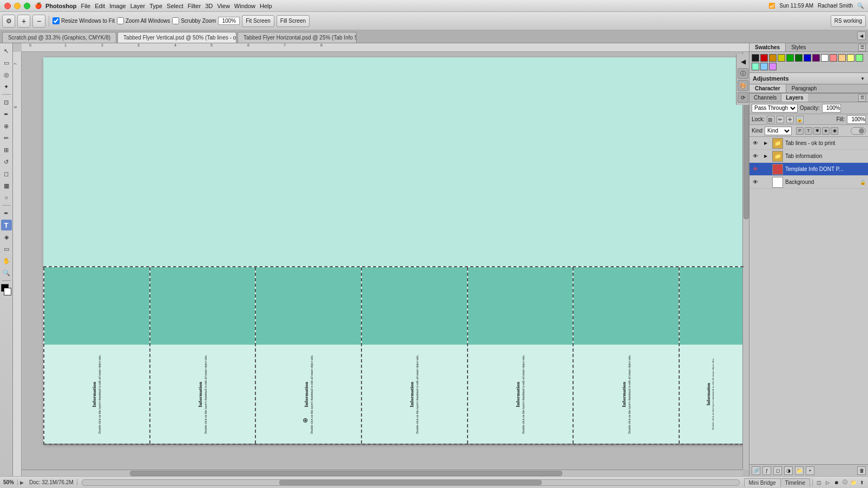  I want to click on maximize-button, so click(27, 6).